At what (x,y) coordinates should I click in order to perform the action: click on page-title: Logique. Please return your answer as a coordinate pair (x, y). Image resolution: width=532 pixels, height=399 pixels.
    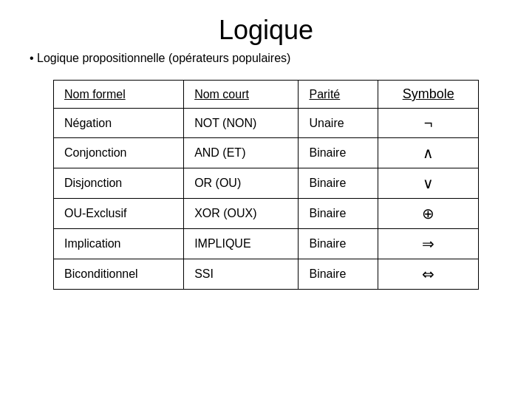
    Looking at the image, I should click on (266, 30).